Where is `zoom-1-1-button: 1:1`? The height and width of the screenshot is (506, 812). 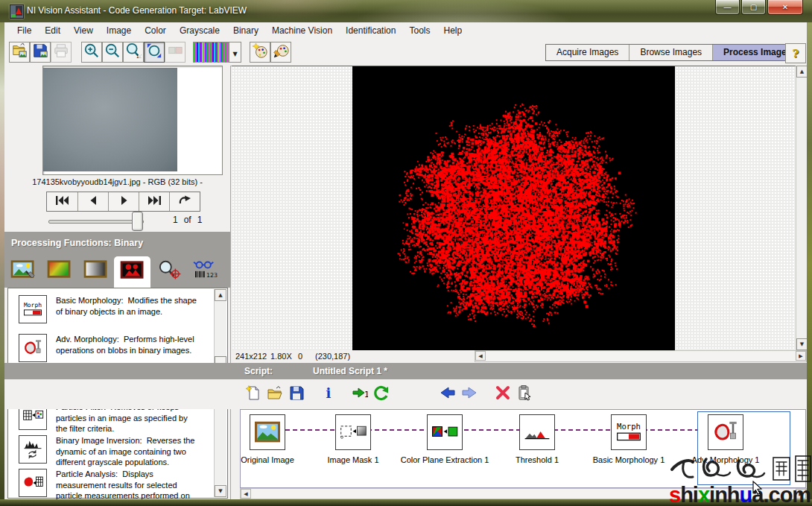 zoom-1-1-button: 1:1 is located at coordinates (133, 52).